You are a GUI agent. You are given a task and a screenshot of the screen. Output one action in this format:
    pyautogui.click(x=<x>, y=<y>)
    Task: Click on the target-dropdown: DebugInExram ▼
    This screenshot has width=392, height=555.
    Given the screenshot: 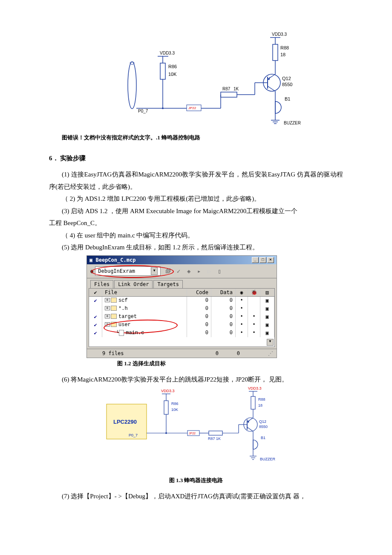 What is the action you would take?
    pyautogui.click(x=128, y=271)
    